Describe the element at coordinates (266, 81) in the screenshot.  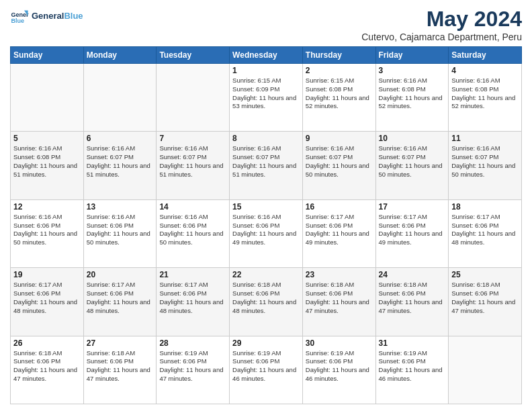
I see `sunrise-info: Sunrise: 6:15 AM` at that location.